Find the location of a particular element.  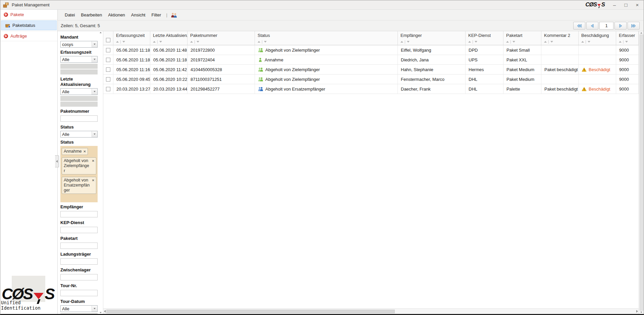

filter-select-erfassungszeit: Alle is located at coordinates (79, 59).